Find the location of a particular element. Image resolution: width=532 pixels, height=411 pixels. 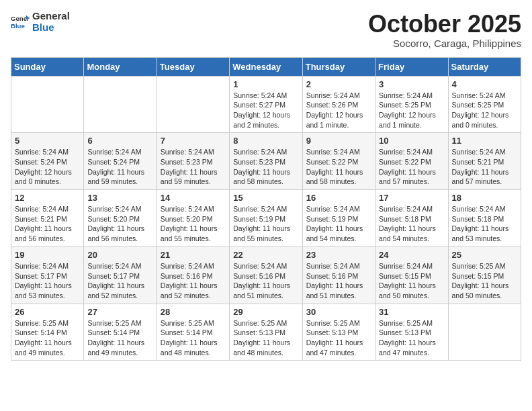

calendar-day-17: 17Sunrise: 5:24 AM Sunset: 5:18 PM Dayli… is located at coordinates (412, 219).